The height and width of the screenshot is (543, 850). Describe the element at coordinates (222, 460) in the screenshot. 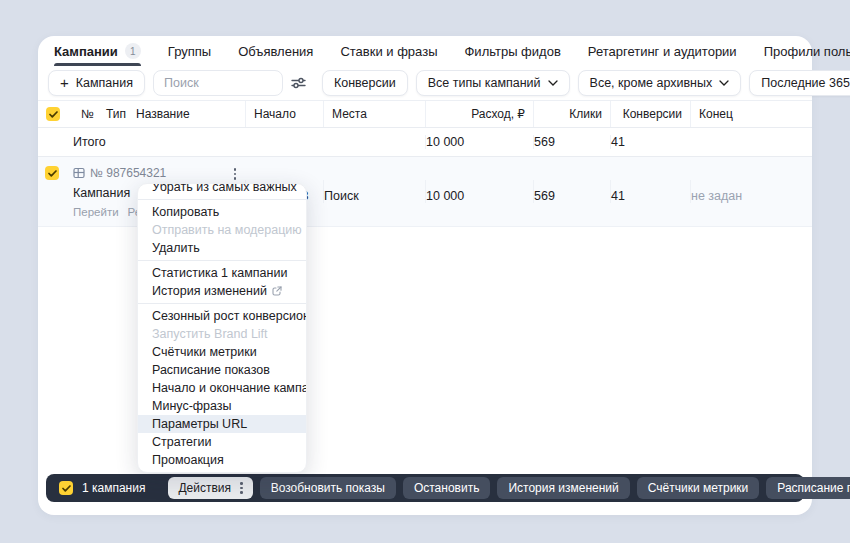

I see `menu-item-promo: Промоакция` at that location.